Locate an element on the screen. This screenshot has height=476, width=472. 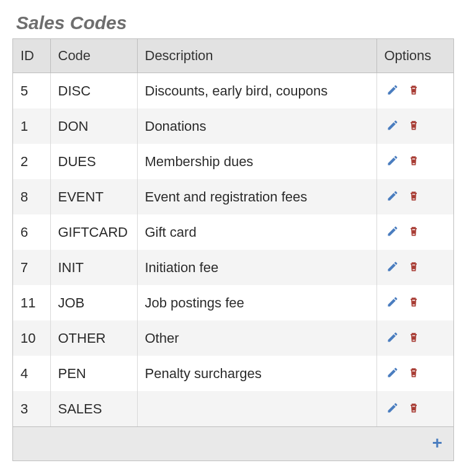
cell-id: 6 is located at coordinates (32, 232).